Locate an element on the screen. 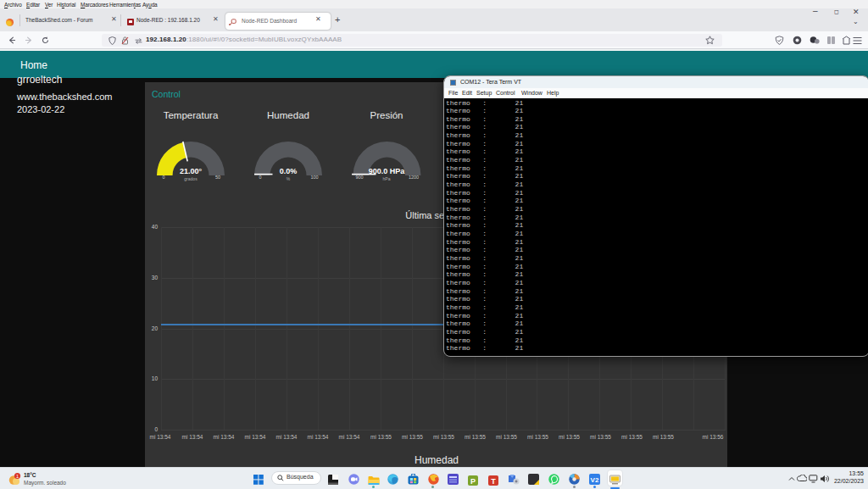  svg-text: T is located at coordinates (493, 481).